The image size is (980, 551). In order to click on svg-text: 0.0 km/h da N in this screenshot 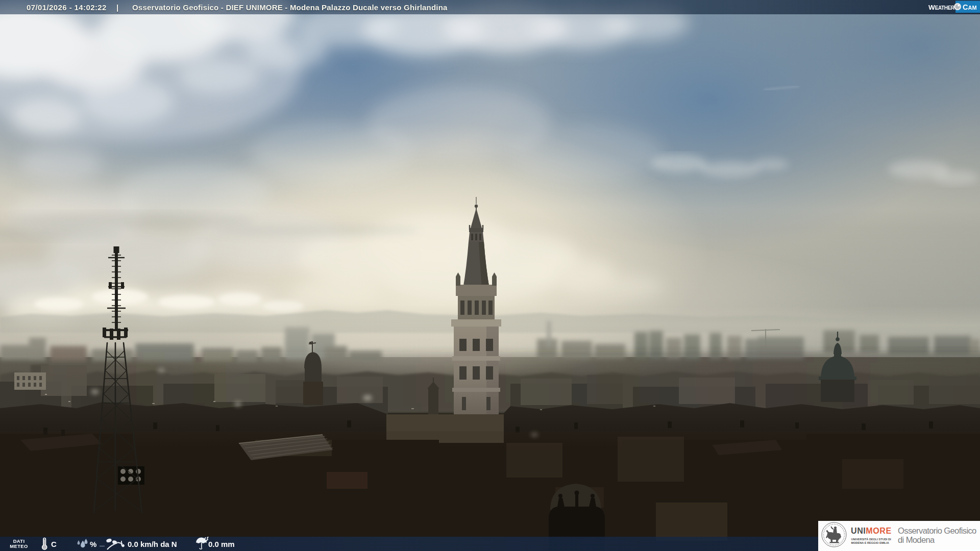, I will do `click(152, 544)`.